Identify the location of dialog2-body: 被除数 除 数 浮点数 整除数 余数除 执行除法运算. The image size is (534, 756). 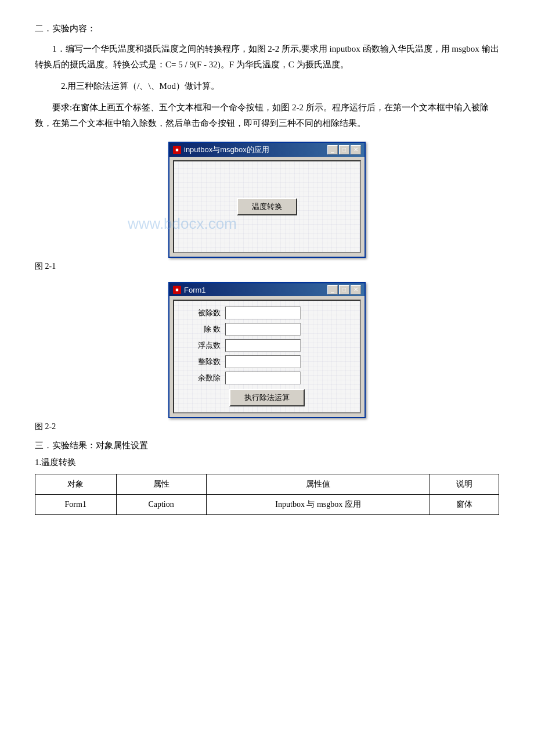
(267, 357).